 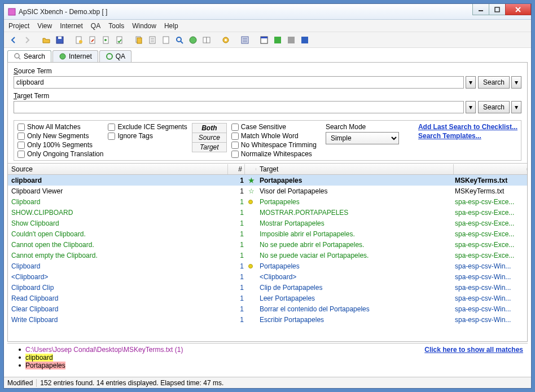 What do you see at coordinates (60, 145) in the screenshot?
I see `chk-only-100: Only 100% Segments` at bounding box center [60, 145].